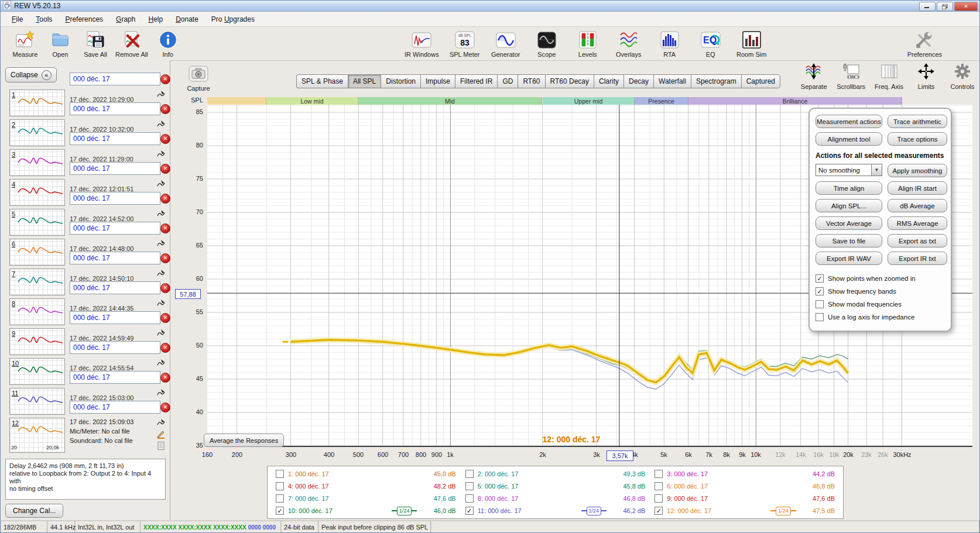 This screenshot has width=980, height=533. What do you see at coordinates (233, 19) in the screenshot?
I see `menu-pro-upgrades: Pro Upgrades` at bounding box center [233, 19].